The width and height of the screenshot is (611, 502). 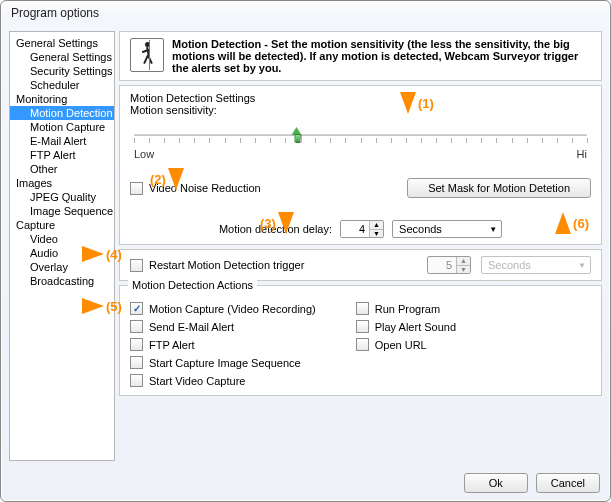 I want to click on restart-label: Restart Motion Detection trigger, so click(x=226, y=265).